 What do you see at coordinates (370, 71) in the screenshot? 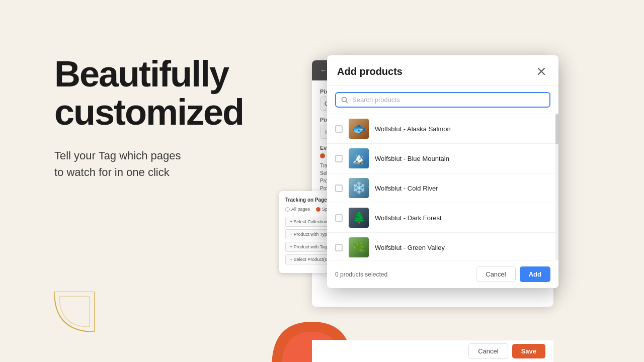
I see `modal-title: Add products` at bounding box center [370, 71].